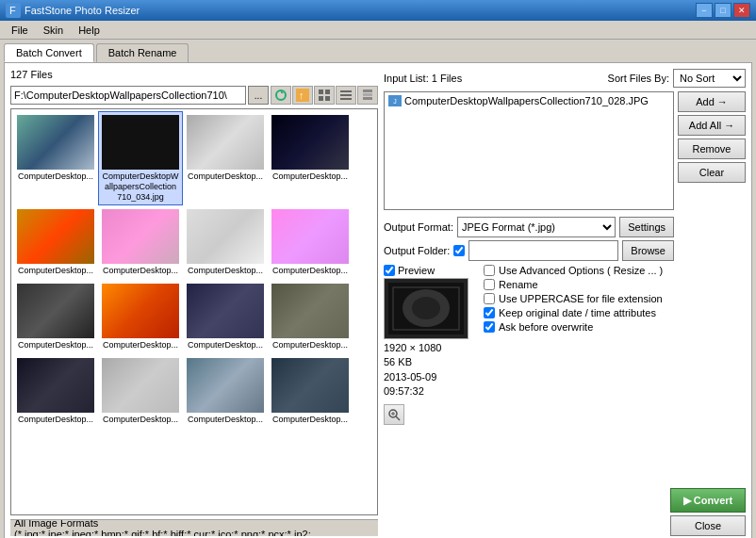  Describe the element at coordinates (708, 500) in the screenshot. I see `convert-button: ▶ Convert` at that location.